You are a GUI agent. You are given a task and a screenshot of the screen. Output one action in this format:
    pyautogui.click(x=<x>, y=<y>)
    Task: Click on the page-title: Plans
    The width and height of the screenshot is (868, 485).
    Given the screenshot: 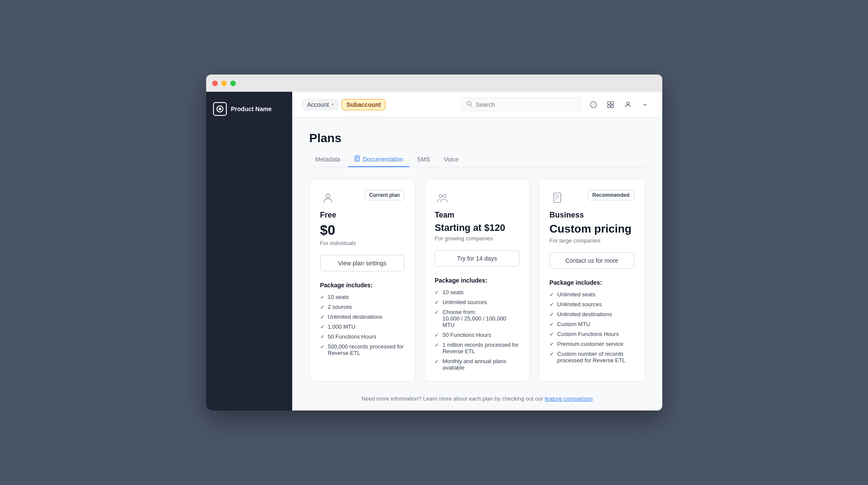 What is the action you would take?
    pyautogui.click(x=477, y=138)
    